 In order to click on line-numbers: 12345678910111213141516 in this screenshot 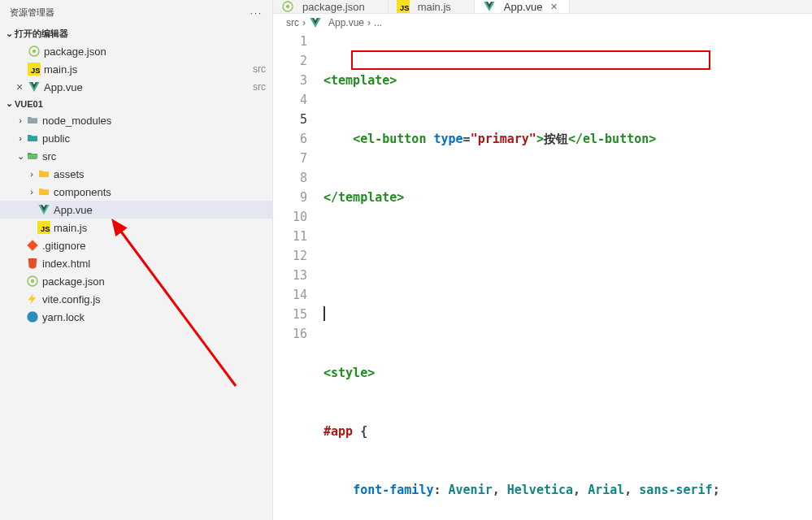, I will do `click(297, 276)`.